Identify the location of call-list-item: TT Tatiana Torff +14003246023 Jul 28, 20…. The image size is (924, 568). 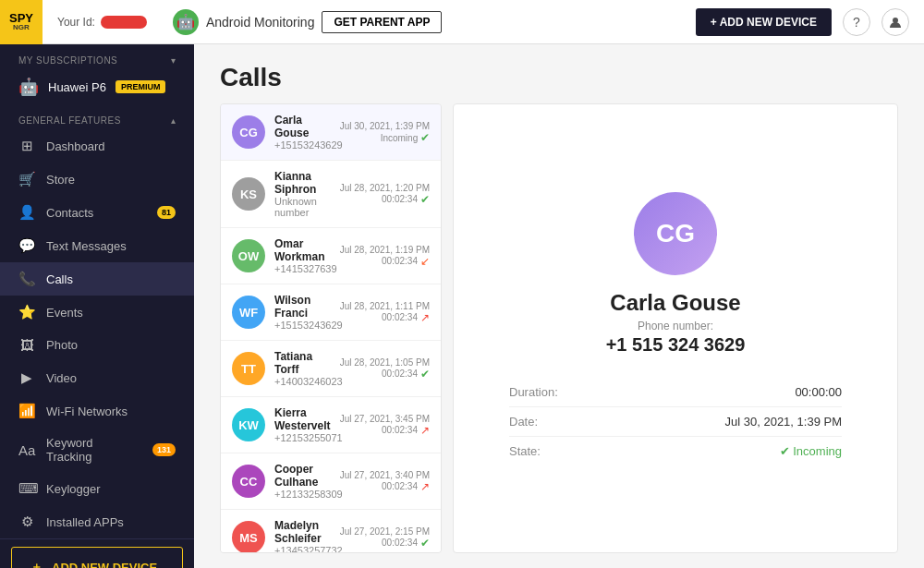
(331, 369).